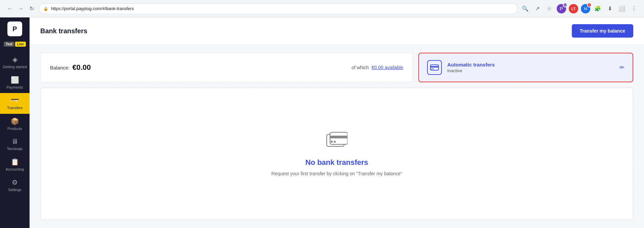  What do you see at coordinates (15, 123) in the screenshot?
I see `sidebar: P Test Live ◈ Getting started ⬜ Payments…` at bounding box center [15, 123].